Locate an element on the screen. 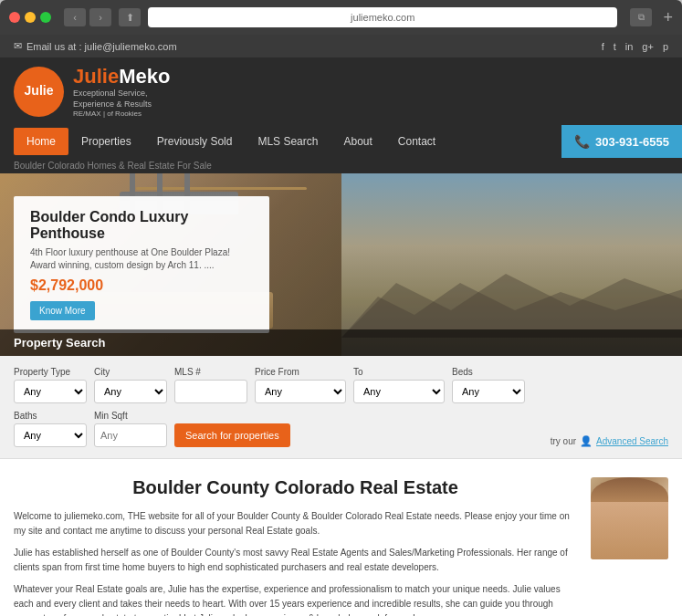 This screenshot has height=616, width=682. city-select: Any is located at coordinates (131, 392).